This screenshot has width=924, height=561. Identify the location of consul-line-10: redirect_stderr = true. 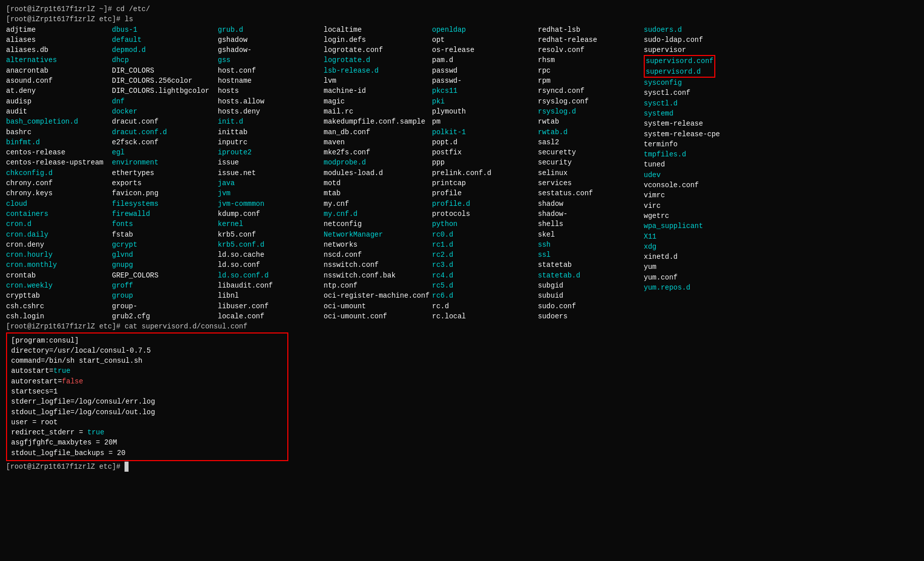
(147, 432).